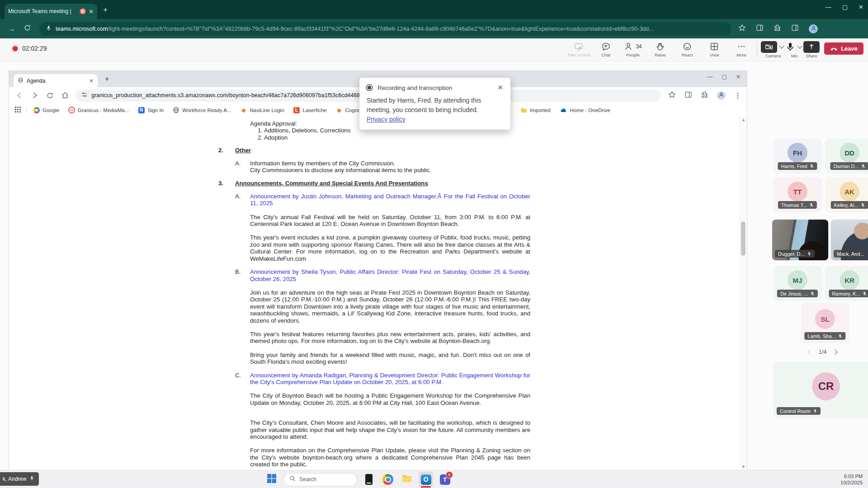 The height and width of the screenshot is (488, 868). Describe the element at coordinates (91, 81) in the screenshot. I see `inner-tab-close-icon: ✕` at that location.